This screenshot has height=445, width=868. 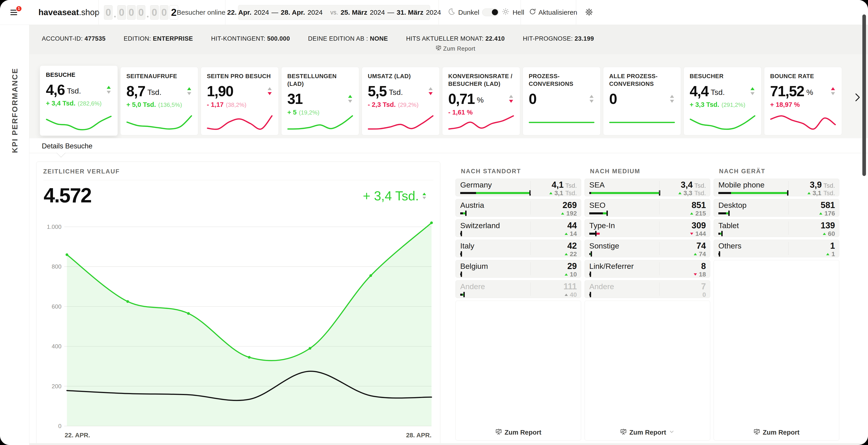 I want to click on divider, so click(x=576, y=12).